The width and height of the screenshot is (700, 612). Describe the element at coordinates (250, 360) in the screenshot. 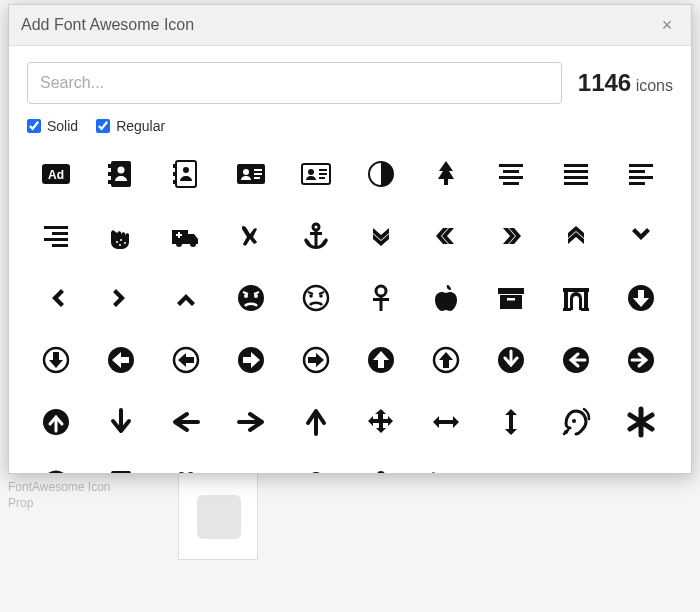

I see `arrow-alt-circle-right-icon` at that location.